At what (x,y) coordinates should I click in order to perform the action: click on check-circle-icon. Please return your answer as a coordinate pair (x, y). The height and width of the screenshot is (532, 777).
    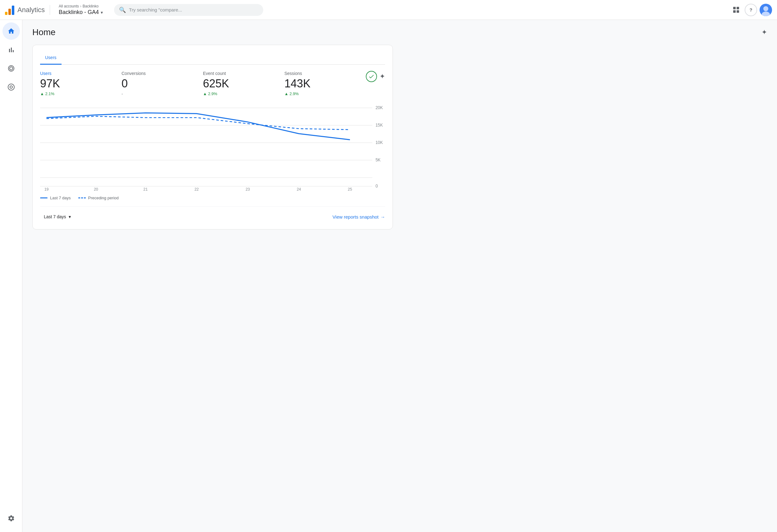
    Looking at the image, I should click on (371, 76).